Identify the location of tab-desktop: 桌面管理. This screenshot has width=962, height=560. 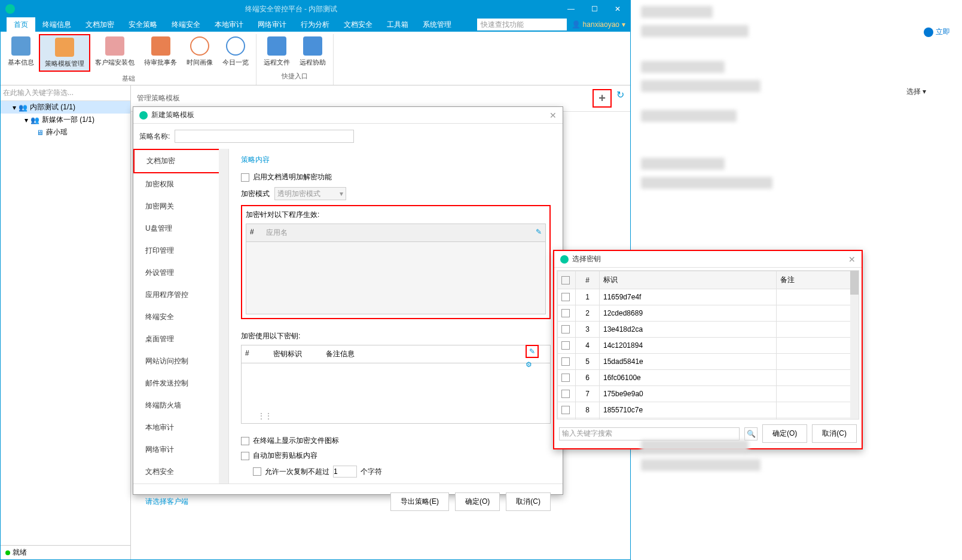
(181, 339).